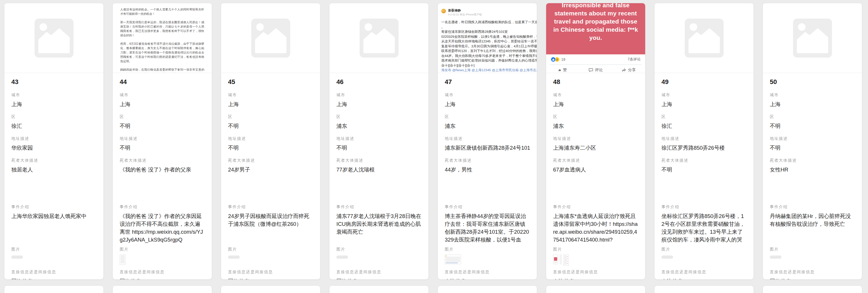 The image size is (868, 293). What do you see at coordinates (271, 224) in the screenshot?
I see `field-event: 事件介绍 24岁男子因核酸而延误治疗而猝死于浦东医院（微博@红茶260）` at bounding box center [271, 224].